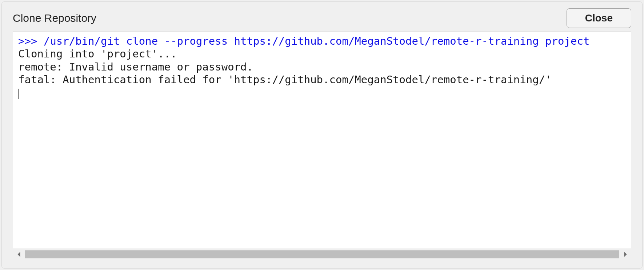 The height and width of the screenshot is (270, 644). I want to click on scrollbar-track, so click(322, 254).